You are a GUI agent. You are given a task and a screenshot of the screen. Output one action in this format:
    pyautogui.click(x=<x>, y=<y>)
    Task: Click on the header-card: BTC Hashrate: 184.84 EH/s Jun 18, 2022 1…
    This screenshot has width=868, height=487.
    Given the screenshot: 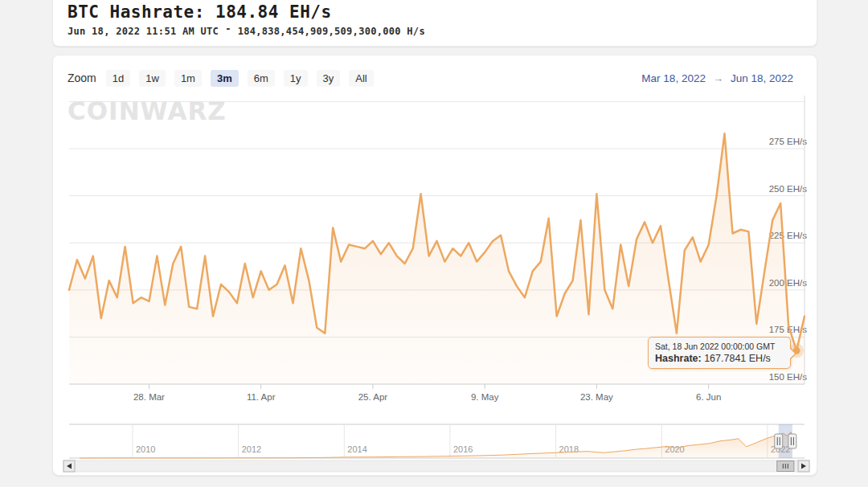 What is the action you would take?
    pyautogui.click(x=435, y=23)
    